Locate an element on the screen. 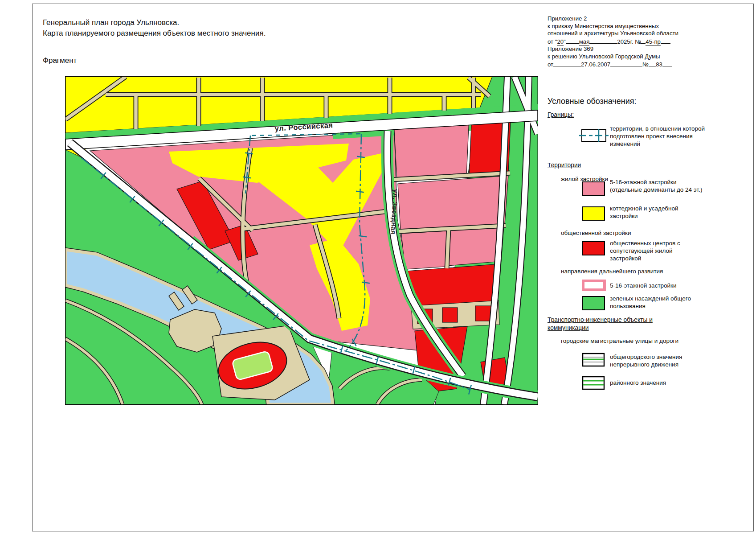  stamp-line-date1: от "20"мая2025г. №45-пр is located at coordinates (625, 42).